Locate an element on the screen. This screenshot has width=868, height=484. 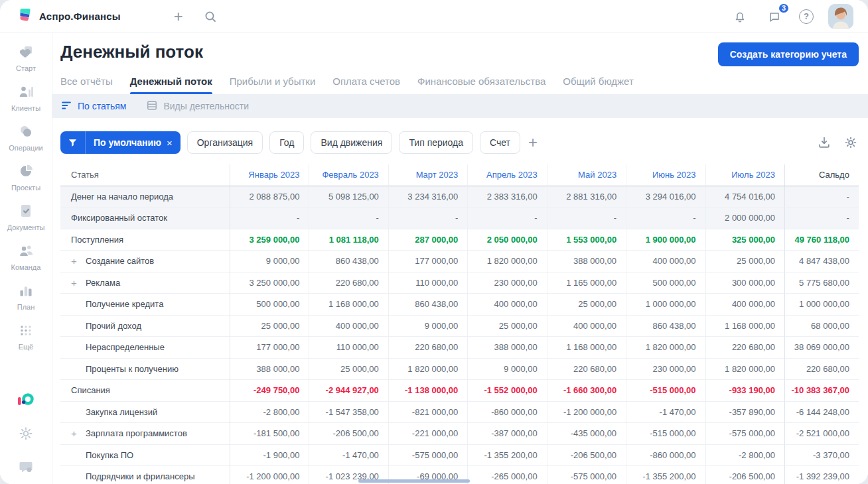
search-icon is located at coordinates (210, 17).